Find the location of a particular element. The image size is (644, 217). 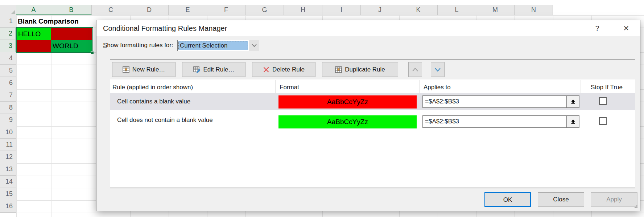

row-header-8: 8 is located at coordinates (8, 108).